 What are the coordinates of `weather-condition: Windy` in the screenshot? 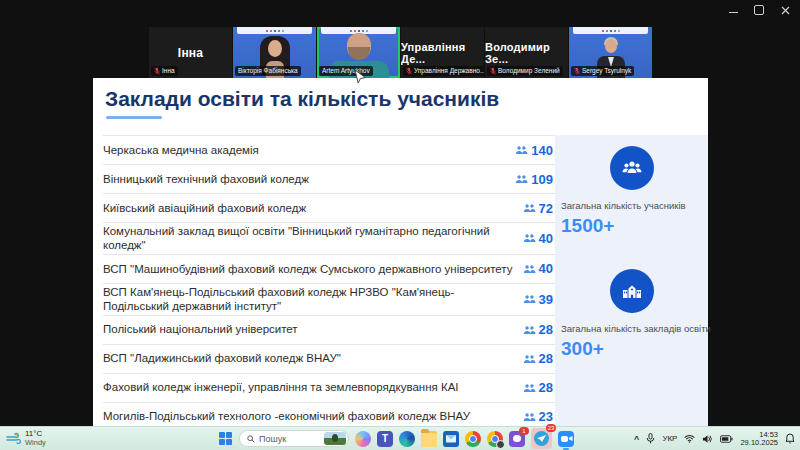 It's located at (36, 442).